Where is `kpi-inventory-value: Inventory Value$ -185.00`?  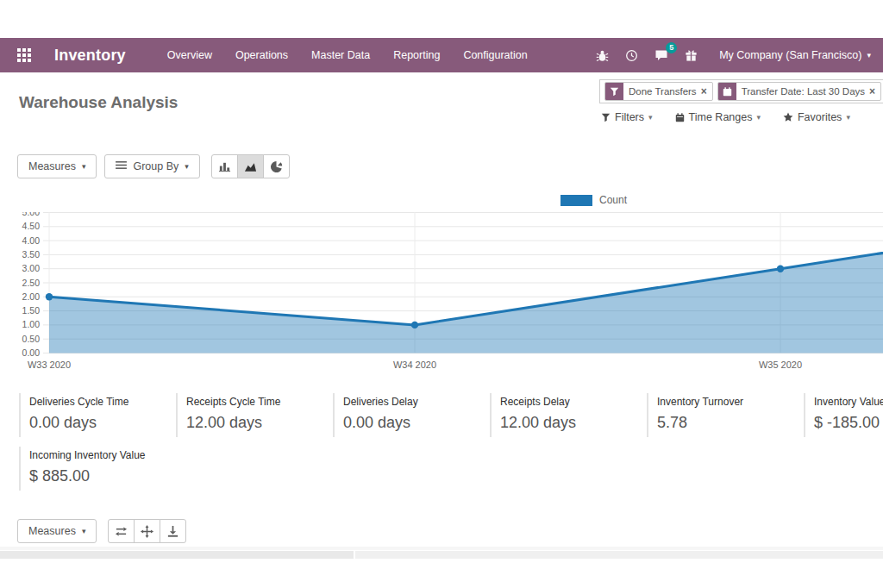
kpi-inventory-value: Inventory Value$ -185.00 is located at coordinates (843, 416).